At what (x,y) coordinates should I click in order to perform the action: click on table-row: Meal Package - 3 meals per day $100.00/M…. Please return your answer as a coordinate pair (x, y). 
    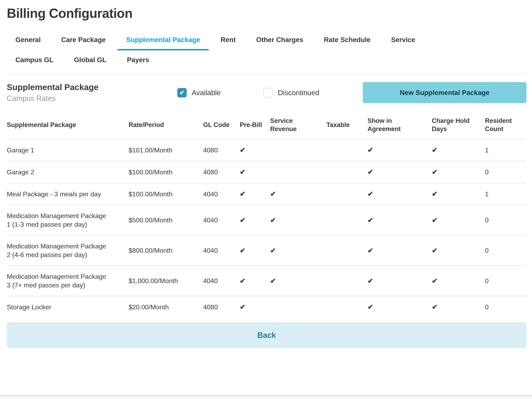
    Looking at the image, I should click on (266, 194).